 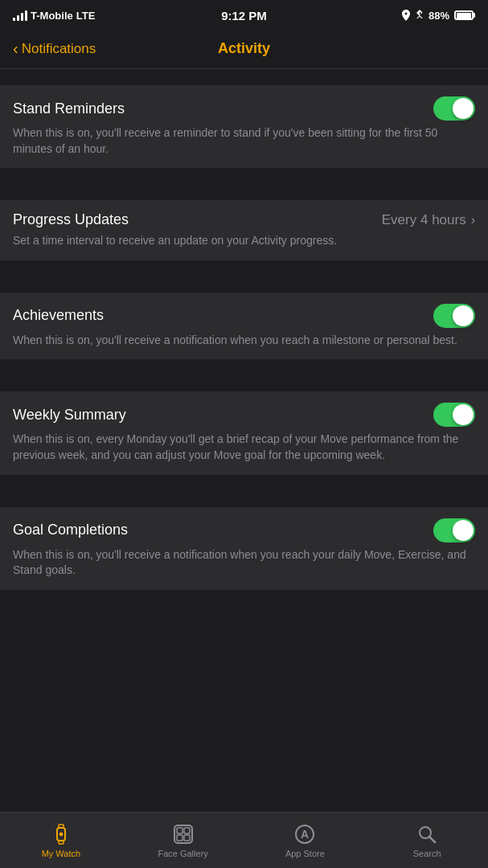 What do you see at coordinates (454, 415) in the screenshot?
I see `weekly-summary-toggle` at bounding box center [454, 415].